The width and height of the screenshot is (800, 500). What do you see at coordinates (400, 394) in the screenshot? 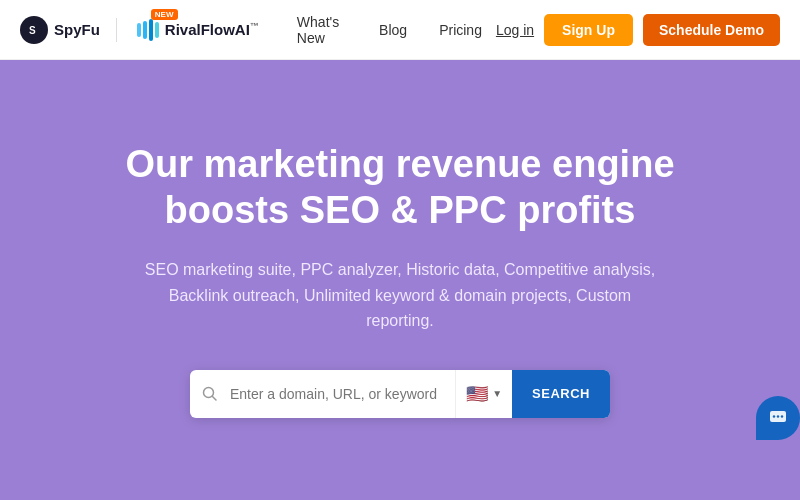
I see `search-bar: 🇺🇸 ▼ SEARCH` at bounding box center [400, 394].